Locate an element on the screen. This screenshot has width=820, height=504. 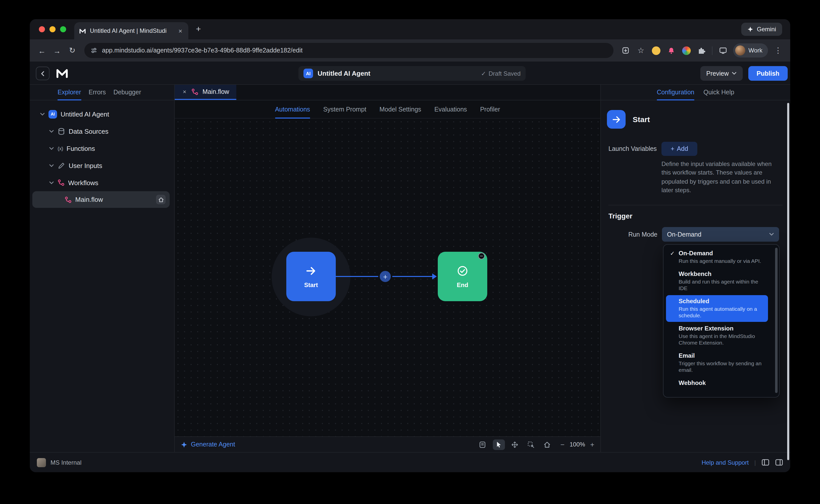
tree-item-agent: AI Untitled AI Agent is located at coordinates (102, 114).